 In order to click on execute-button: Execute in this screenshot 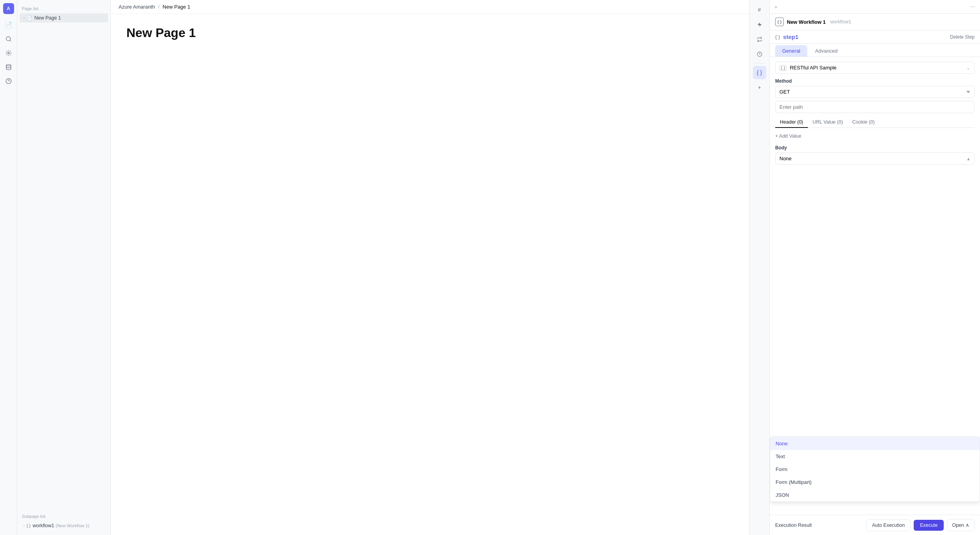, I will do `click(929, 525)`.